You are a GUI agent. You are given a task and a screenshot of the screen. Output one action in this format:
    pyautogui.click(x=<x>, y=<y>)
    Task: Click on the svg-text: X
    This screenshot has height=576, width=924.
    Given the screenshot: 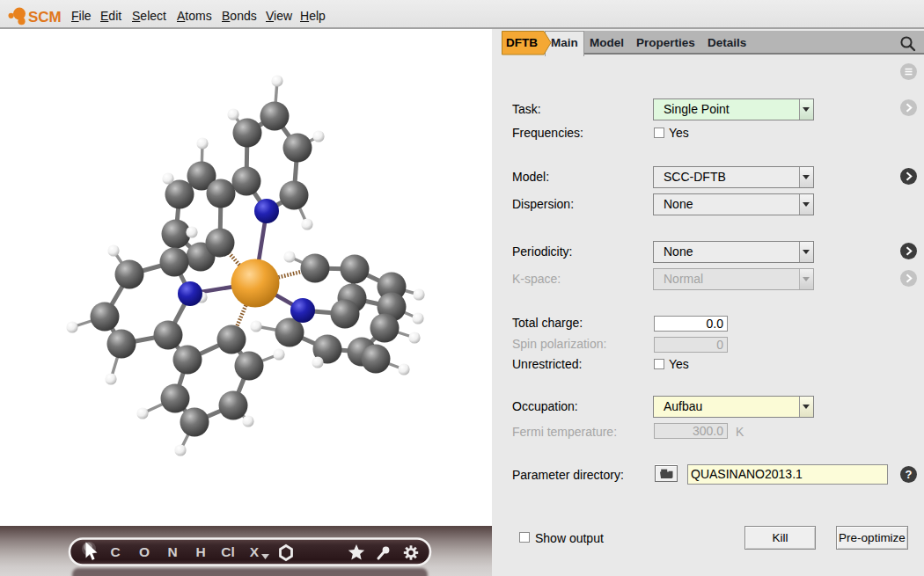 What is the action you would take?
    pyautogui.click(x=255, y=552)
    